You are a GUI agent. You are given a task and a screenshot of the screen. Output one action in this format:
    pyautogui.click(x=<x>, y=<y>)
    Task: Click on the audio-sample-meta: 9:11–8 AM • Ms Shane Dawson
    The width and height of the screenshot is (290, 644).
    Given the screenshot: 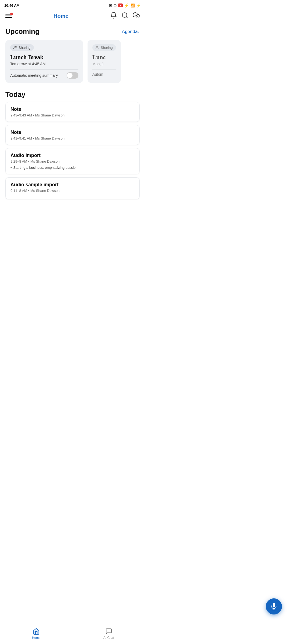 What is the action you would take?
    pyautogui.click(x=73, y=191)
    